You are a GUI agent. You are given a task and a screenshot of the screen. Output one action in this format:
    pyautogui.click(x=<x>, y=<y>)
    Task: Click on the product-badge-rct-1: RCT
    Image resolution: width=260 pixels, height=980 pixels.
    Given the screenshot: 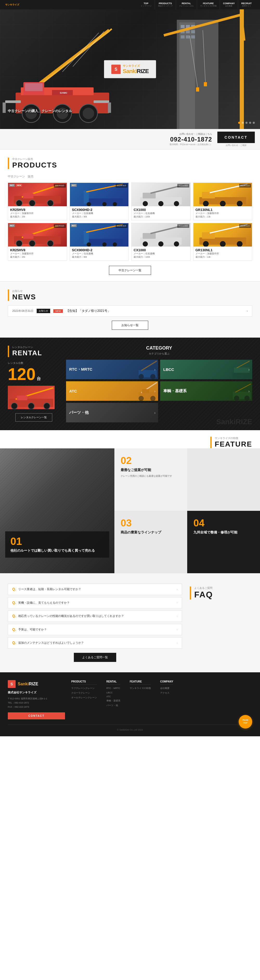 What is the action you would take?
    pyautogui.click(x=74, y=185)
    